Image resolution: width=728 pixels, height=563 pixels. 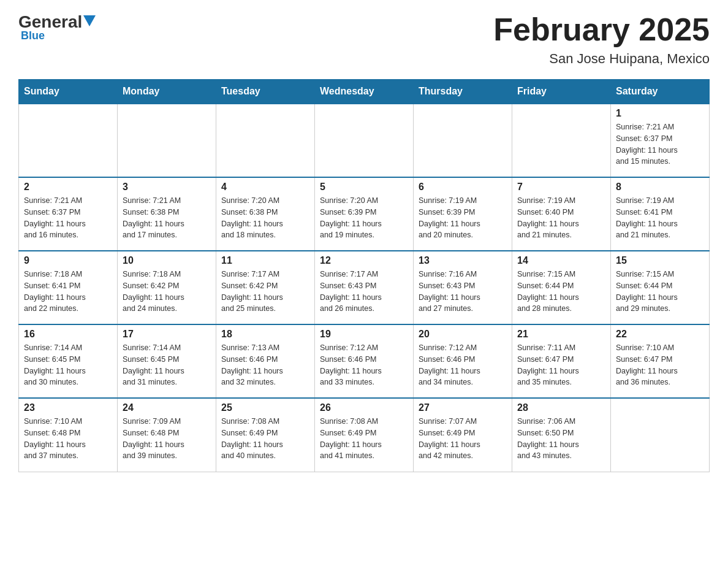 What do you see at coordinates (364, 214) in the screenshot?
I see `calendar-cell: 5Sunrise: 7:20 AMSunset: 6:39 PMDaylight…` at bounding box center [364, 214].